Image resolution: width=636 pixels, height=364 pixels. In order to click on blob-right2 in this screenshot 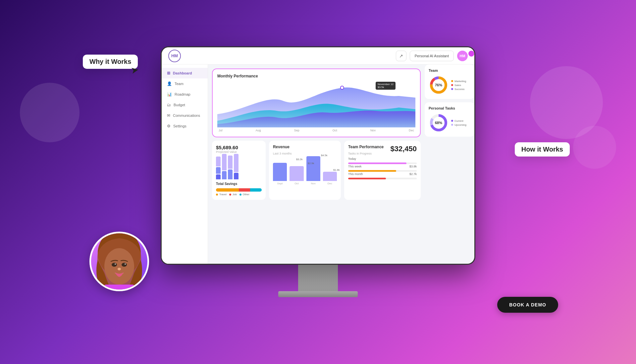, I will do `click(595, 147)`.